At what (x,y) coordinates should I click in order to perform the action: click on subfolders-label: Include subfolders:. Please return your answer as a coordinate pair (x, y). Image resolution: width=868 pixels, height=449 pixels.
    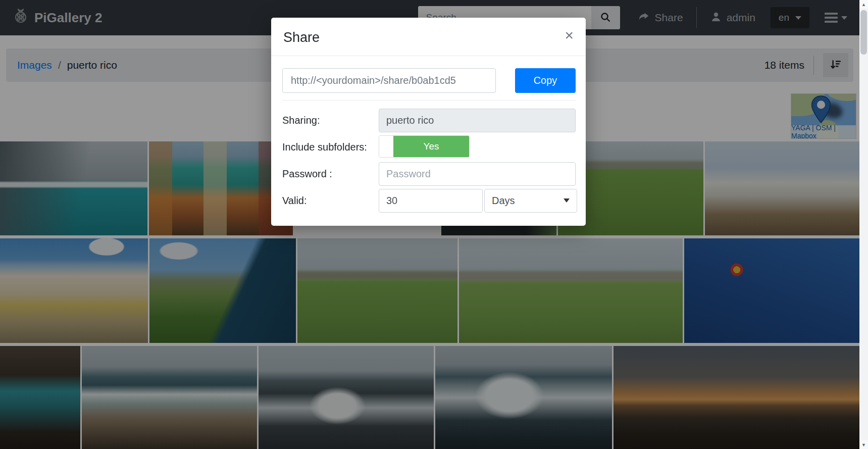
    Looking at the image, I should click on (330, 147).